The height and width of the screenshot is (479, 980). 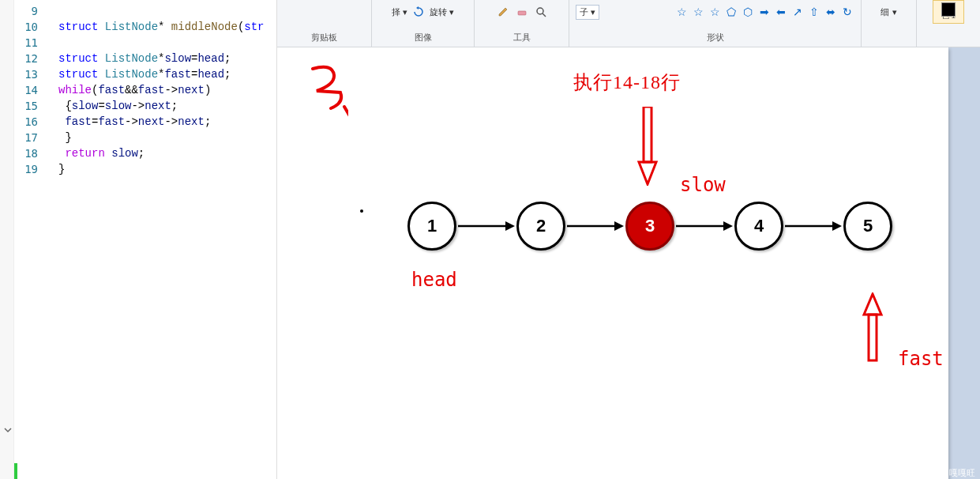 What do you see at coordinates (873, 328) in the screenshot?
I see `fast-arrow-icon` at bounding box center [873, 328].